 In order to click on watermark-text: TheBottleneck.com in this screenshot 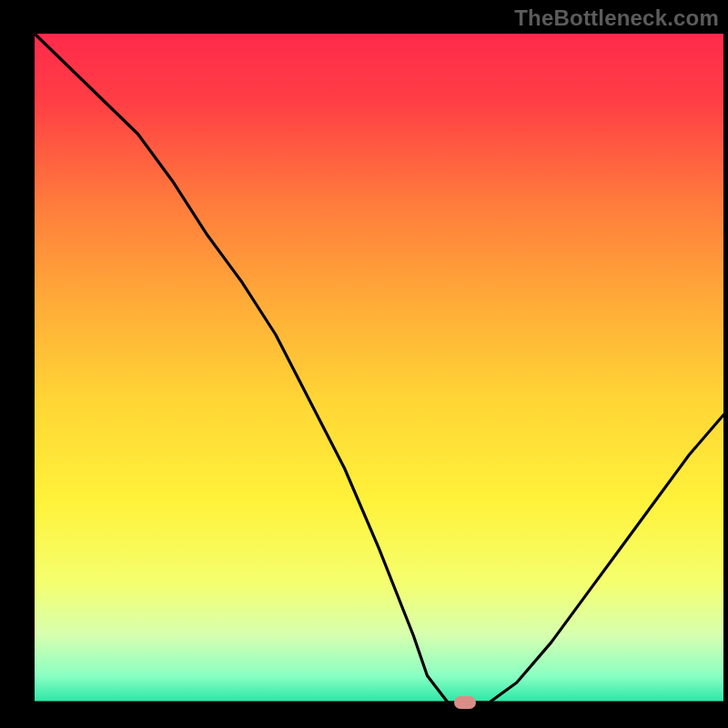, I will do `click(617, 18)`.